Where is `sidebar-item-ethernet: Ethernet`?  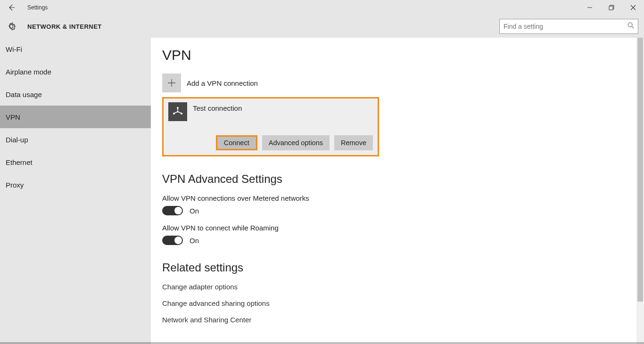
sidebar-item-ethernet: Ethernet is located at coordinates (75, 162).